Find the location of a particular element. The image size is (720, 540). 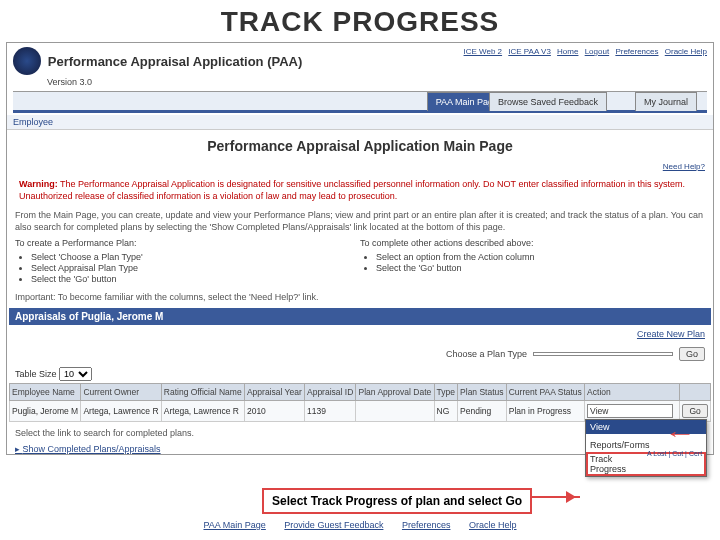

col-paa: Current PAA Status is located at coordinates (545, 392).